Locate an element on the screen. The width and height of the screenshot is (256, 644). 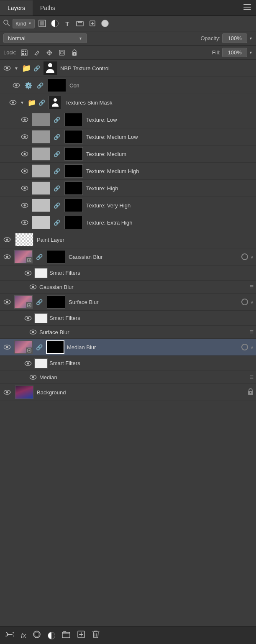
kind-select: Kind ▼ is located at coordinates (23, 23).